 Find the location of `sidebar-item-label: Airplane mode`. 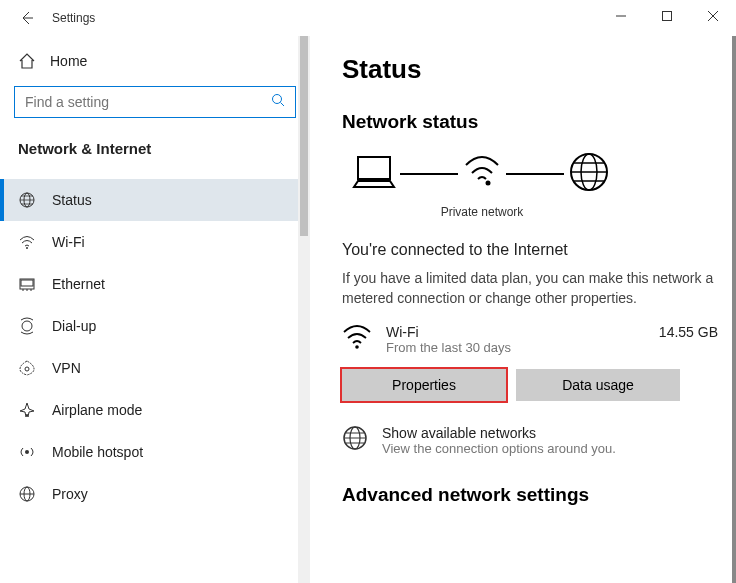

sidebar-item-label: Airplane mode is located at coordinates (97, 410).